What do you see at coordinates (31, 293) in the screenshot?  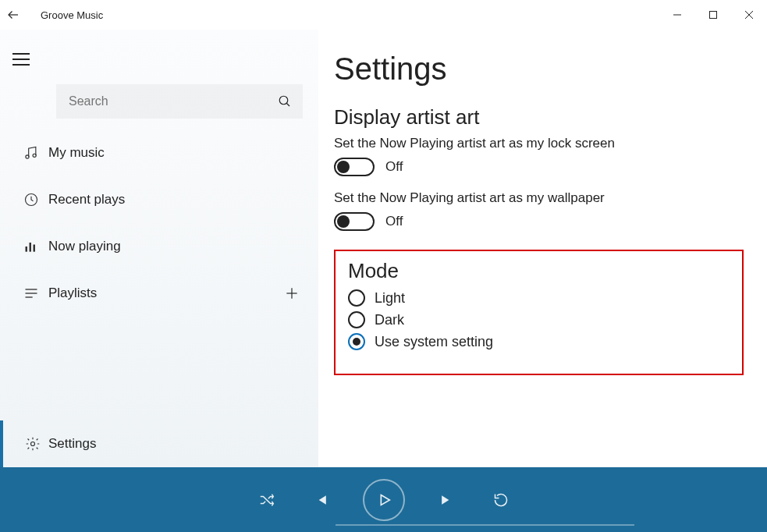 I see `playlist-icon` at bounding box center [31, 293].